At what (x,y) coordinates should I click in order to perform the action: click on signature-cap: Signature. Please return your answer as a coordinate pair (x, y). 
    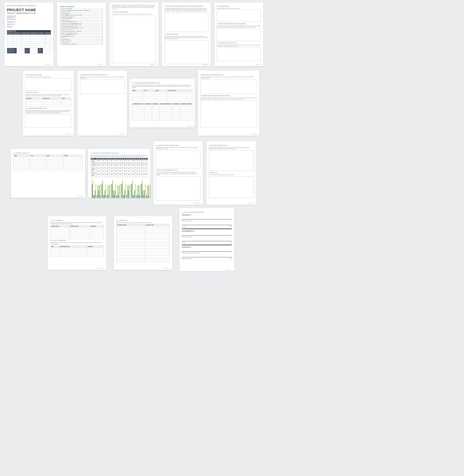
    Looking at the image, I should click on (184, 227).